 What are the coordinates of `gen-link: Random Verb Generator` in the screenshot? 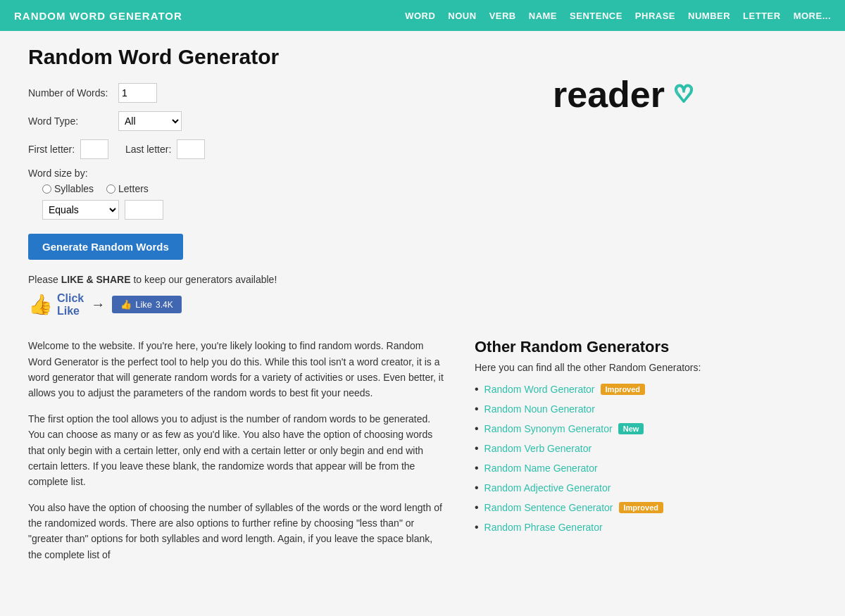 It's located at (538, 448).